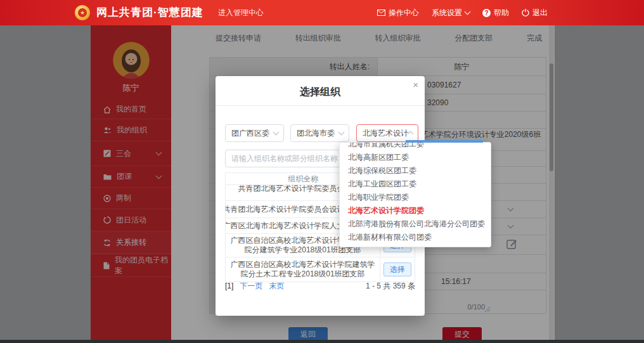  Describe the element at coordinates (316, 133) in the screenshot. I see `select-value: 团北海市委` at that location.